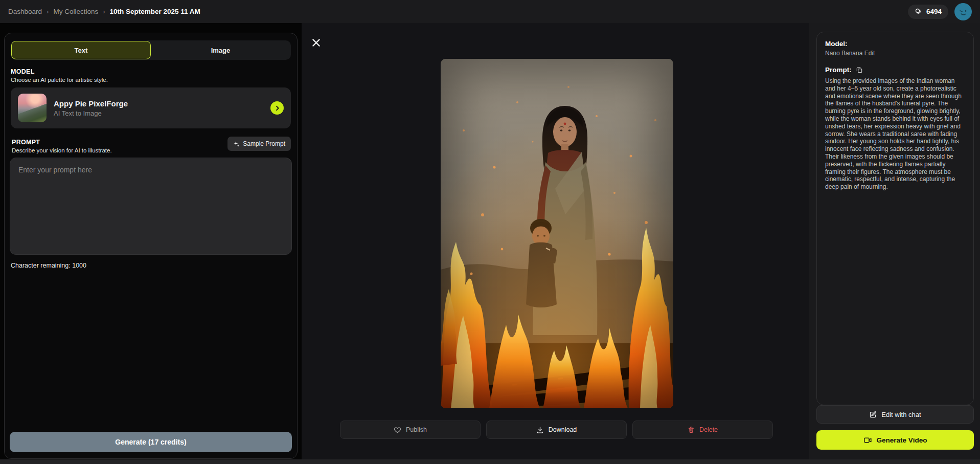 The height and width of the screenshot is (464, 980). Describe the element at coordinates (919, 12) in the screenshot. I see `coins-icon` at that location.